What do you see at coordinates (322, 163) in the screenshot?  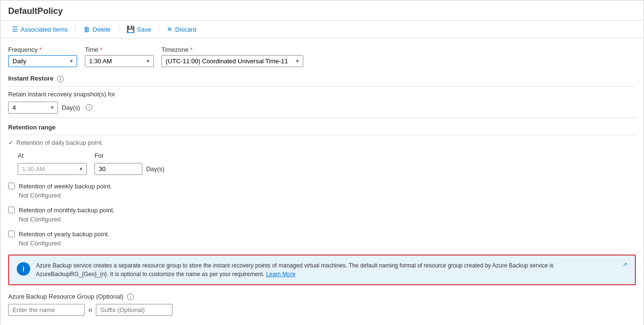 I see `at-for-row: At 1:30 AM ▼ For Day(s)` at bounding box center [322, 163].